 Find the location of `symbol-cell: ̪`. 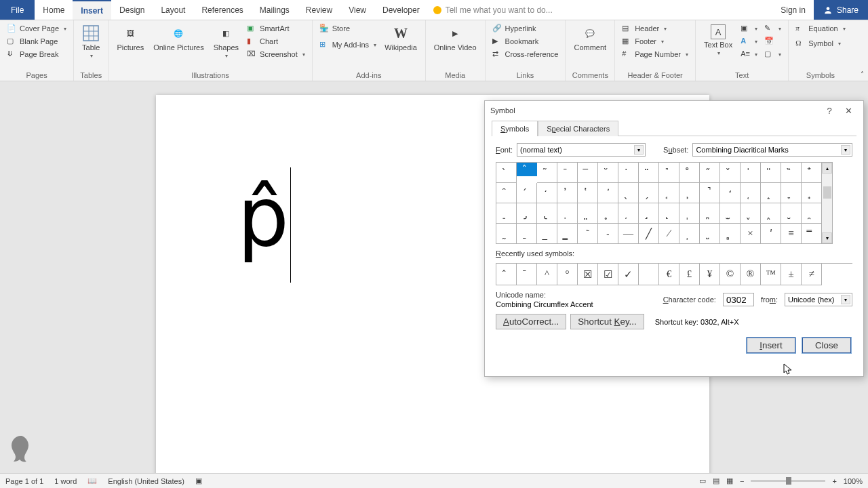

symbol-cell: ̪ is located at coordinates (710, 214).